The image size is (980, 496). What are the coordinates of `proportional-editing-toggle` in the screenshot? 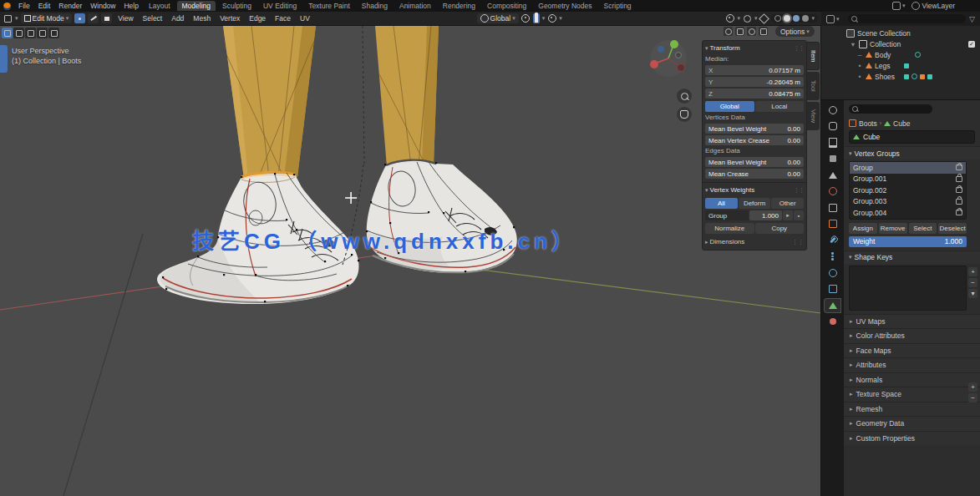 It's located at (551, 18).